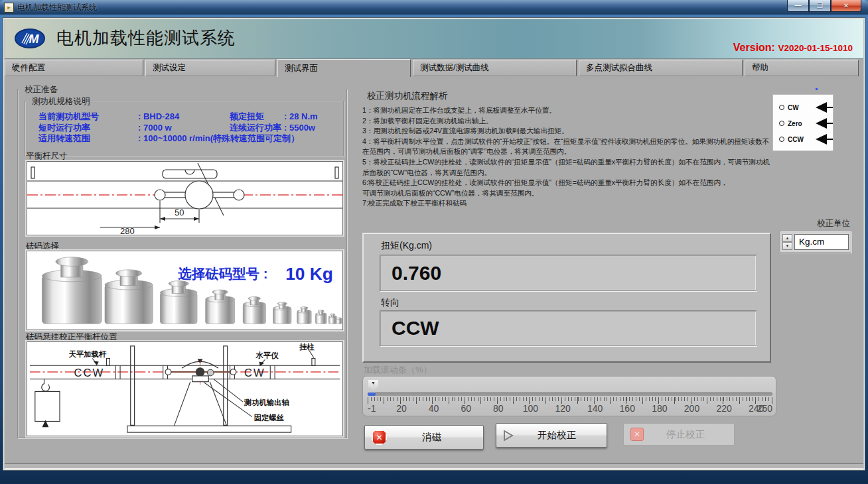  I want to click on diagram-level-label: 水平仪, so click(267, 355).